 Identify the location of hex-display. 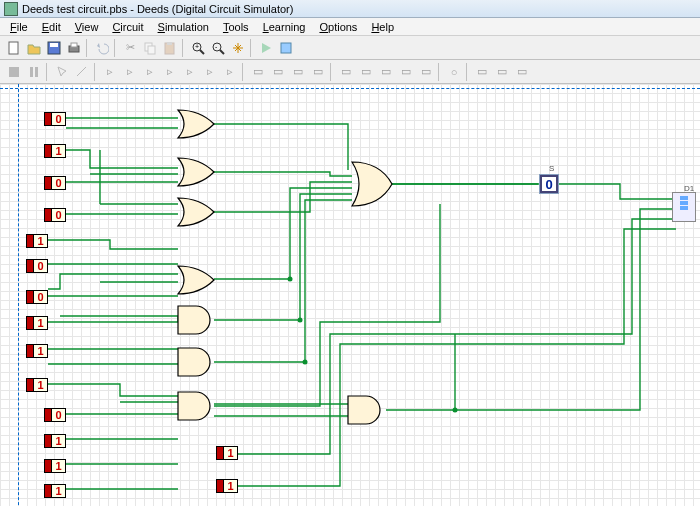
(684, 207).